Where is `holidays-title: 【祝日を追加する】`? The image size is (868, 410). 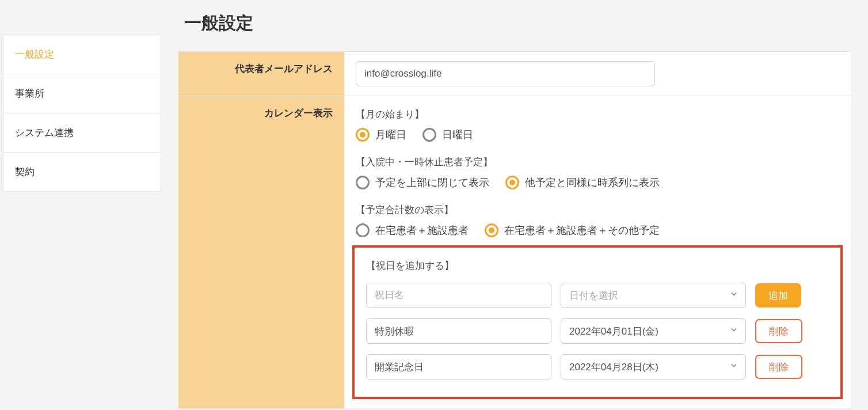
holidays-title: 【祝日を追加する】 is located at coordinates (597, 266).